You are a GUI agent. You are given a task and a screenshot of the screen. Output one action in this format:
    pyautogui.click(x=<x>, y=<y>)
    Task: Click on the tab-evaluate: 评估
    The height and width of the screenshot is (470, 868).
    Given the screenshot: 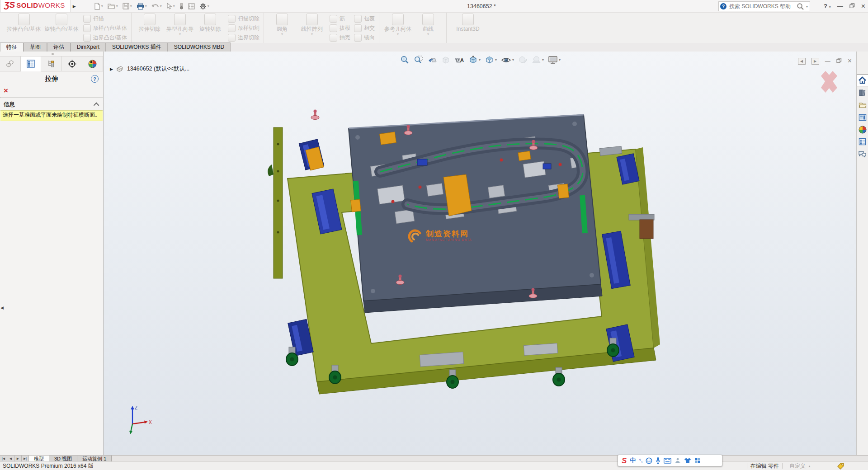 What is the action you would take?
    pyautogui.click(x=59, y=47)
    